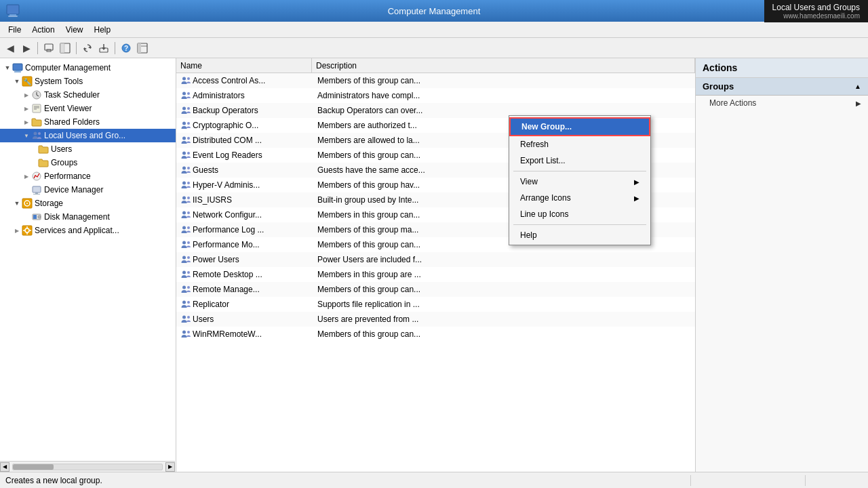 The height and width of the screenshot is (488, 868). I want to click on tree-arrow, so click(35, 163).